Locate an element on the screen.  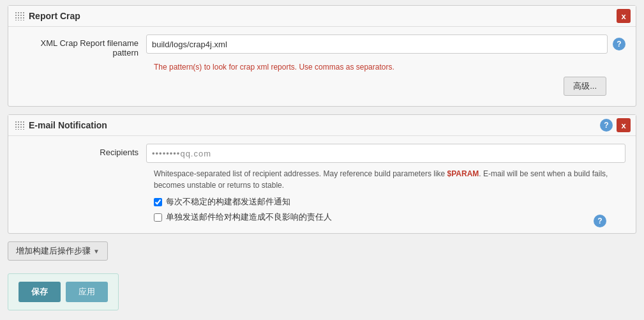
checkbox2-row: 单独发送邮件给对构建造成不良影响的责任人 ? is located at coordinates (389, 217).